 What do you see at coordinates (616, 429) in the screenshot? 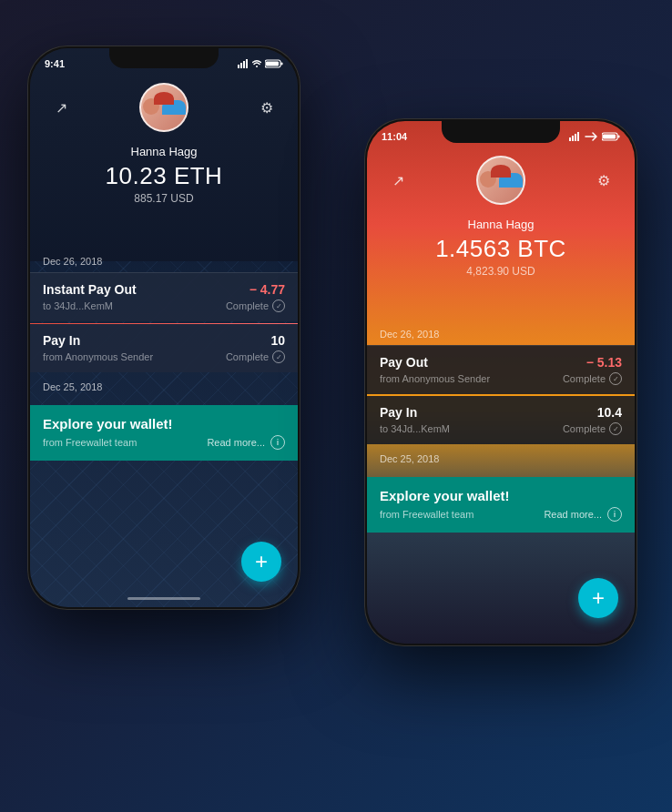
I see `check-icon-4: ✓` at bounding box center [616, 429].